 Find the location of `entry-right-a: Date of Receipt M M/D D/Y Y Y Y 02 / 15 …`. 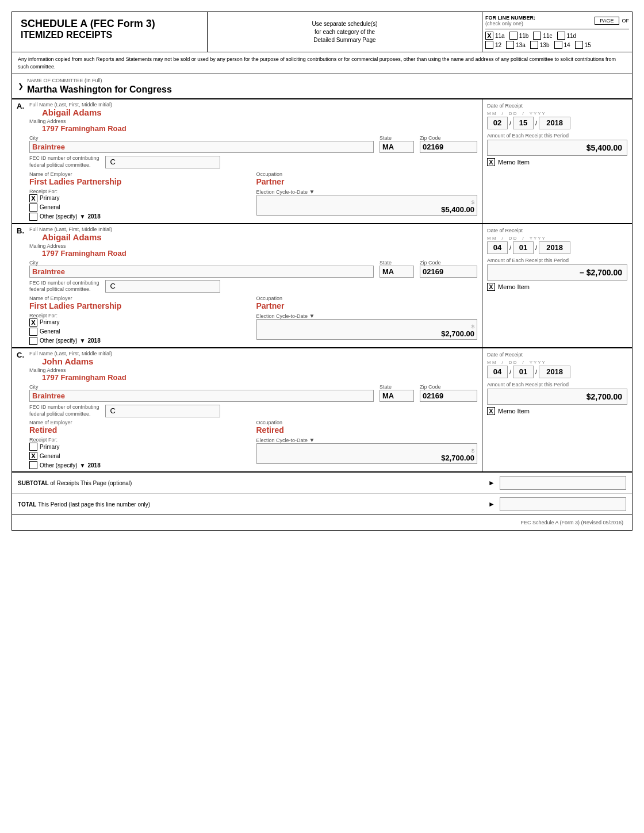

entry-right-a: Date of Receipt M M/D D/Y Y Y Y 02 / 15 … is located at coordinates (557, 161).